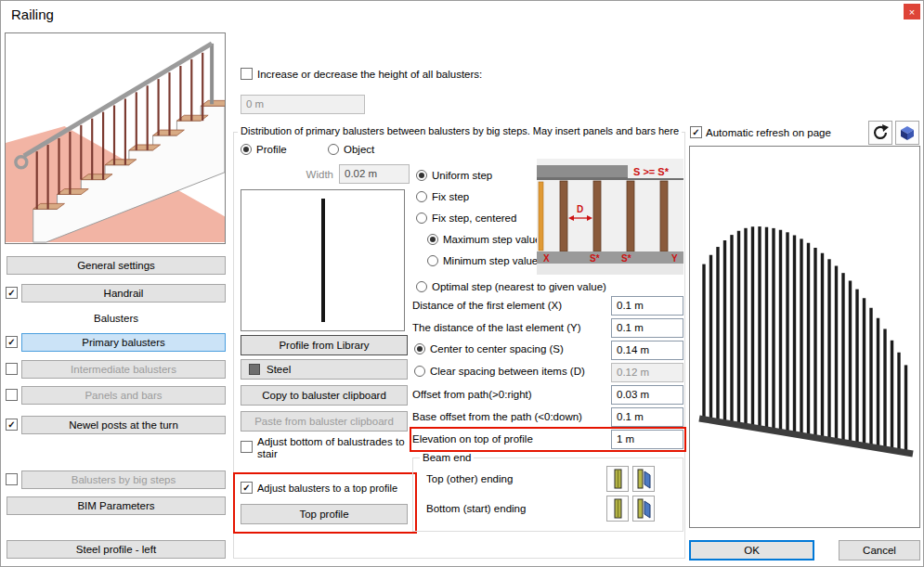  What do you see at coordinates (422, 197) in the screenshot?
I see `fix-step-radio` at bounding box center [422, 197].